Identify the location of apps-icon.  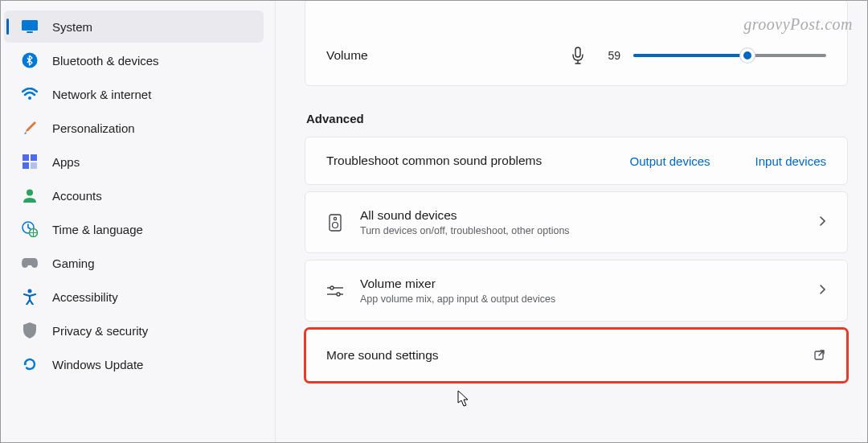
(30, 162).